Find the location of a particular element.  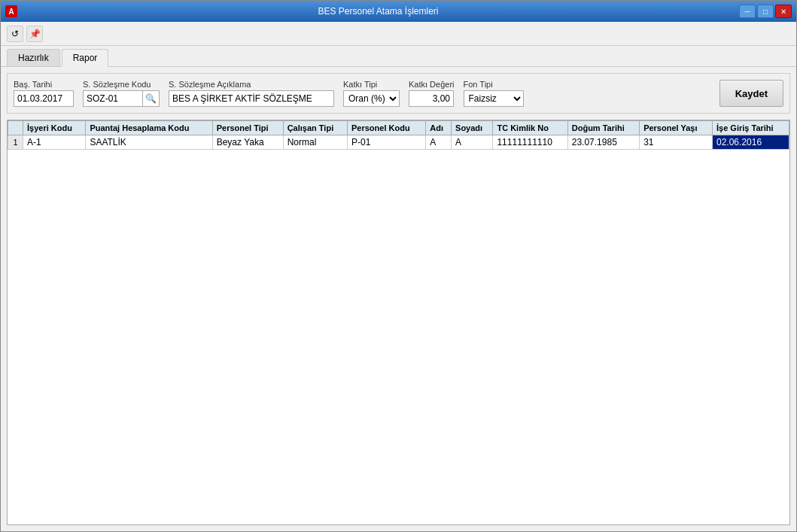

cell-soyadi: A is located at coordinates (473, 143).